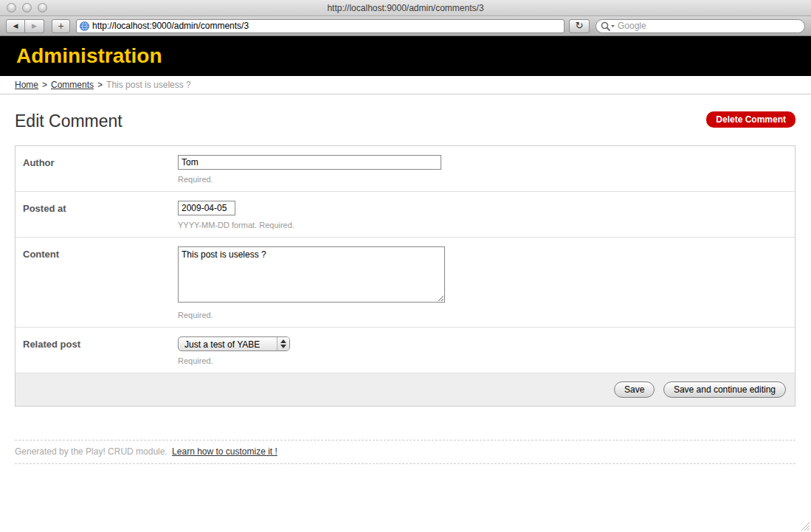 The height and width of the screenshot is (532, 811). Describe the element at coordinates (27, 7) in the screenshot. I see `window-minimize-button` at that location.